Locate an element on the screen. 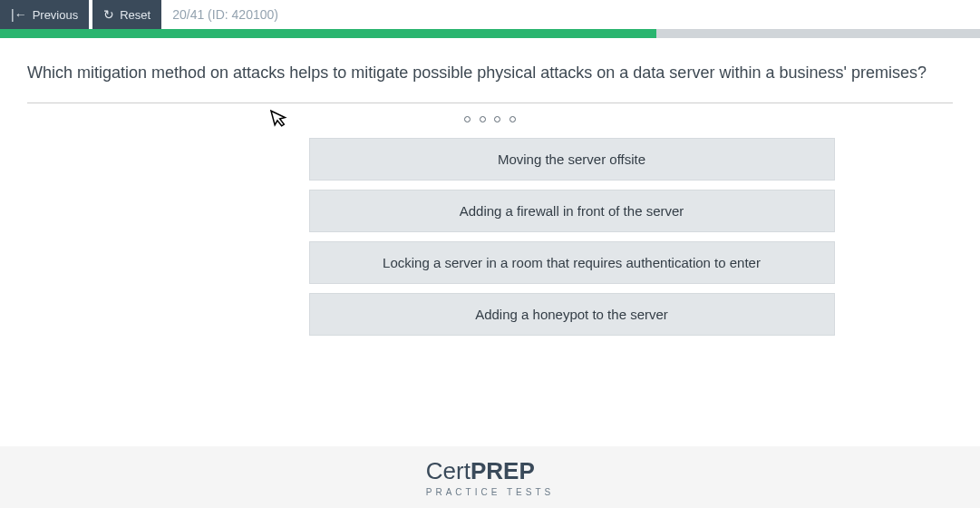 This screenshot has width=980, height=508. answer-option: Adding a firewall in front of the server is located at coordinates (572, 210).